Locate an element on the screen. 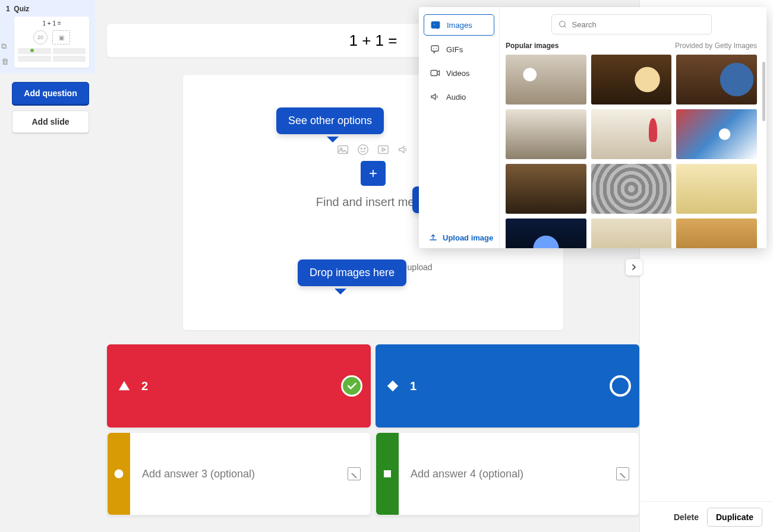 The height and width of the screenshot is (532, 773). media-type-icons is located at coordinates (373, 150).